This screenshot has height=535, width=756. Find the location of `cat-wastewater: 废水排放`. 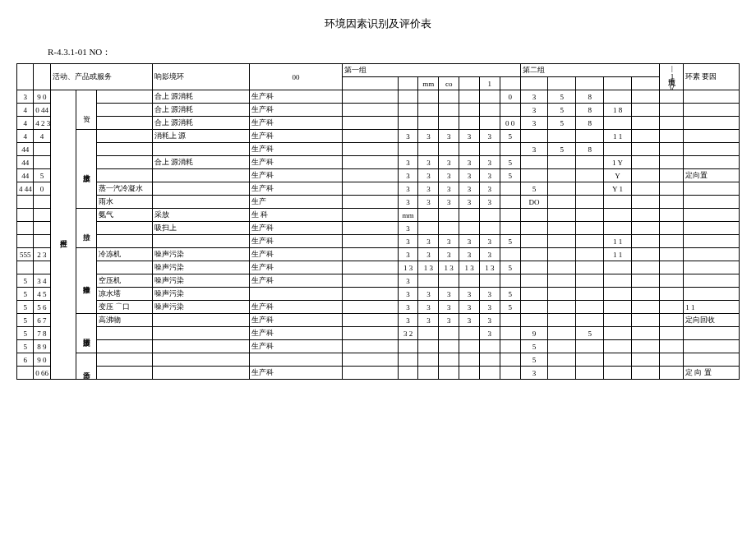

cat-wastewater: 废水排放 is located at coordinates (87, 169).